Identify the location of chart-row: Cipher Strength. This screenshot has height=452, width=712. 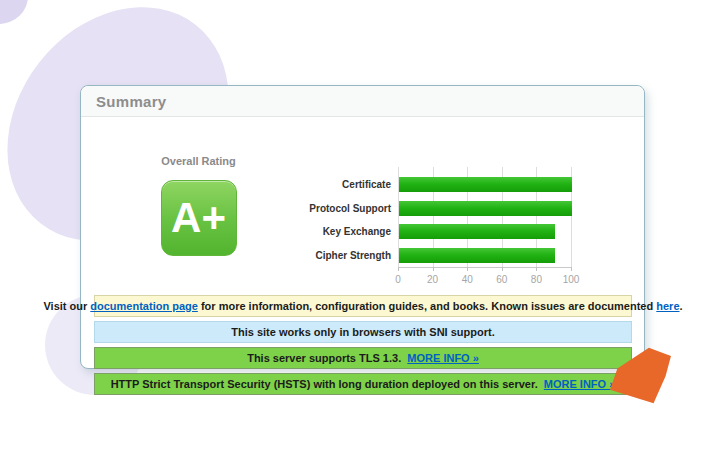
(411, 256).